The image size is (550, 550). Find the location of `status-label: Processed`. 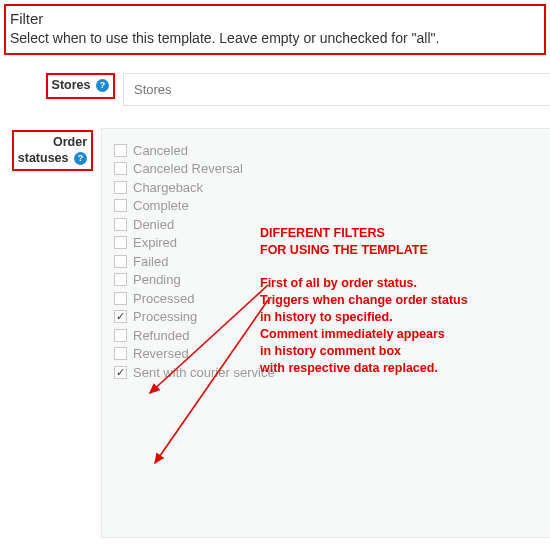

status-label: Processed is located at coordinates (164, 298).